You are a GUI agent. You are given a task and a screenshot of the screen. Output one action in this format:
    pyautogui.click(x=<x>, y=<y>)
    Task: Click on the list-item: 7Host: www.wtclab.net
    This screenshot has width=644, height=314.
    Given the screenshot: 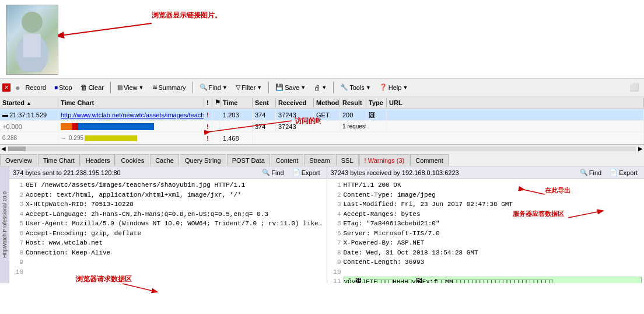 What is the action you would take?
    pyautogui.click(x=168, y=243)
    